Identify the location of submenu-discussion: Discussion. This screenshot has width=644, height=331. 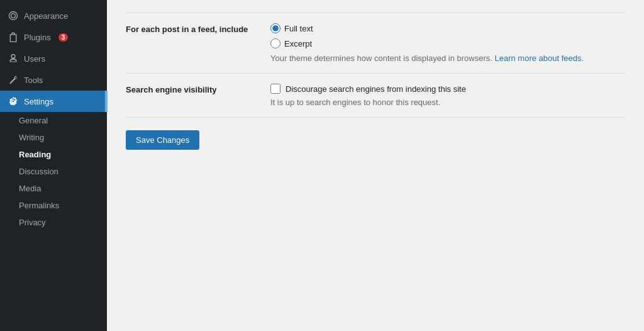
(53, 171).